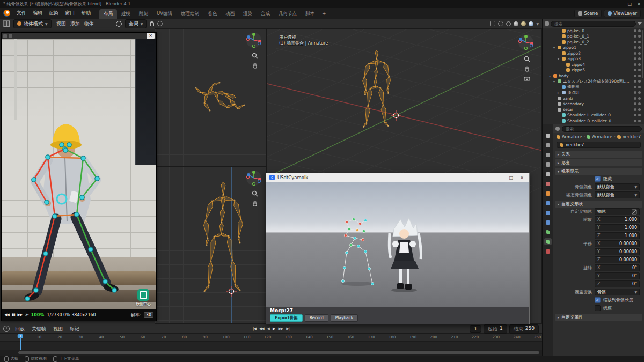  Describe the element at coordinates (6, 24) in the screenshot. I see `editor-type-icon` at that location.